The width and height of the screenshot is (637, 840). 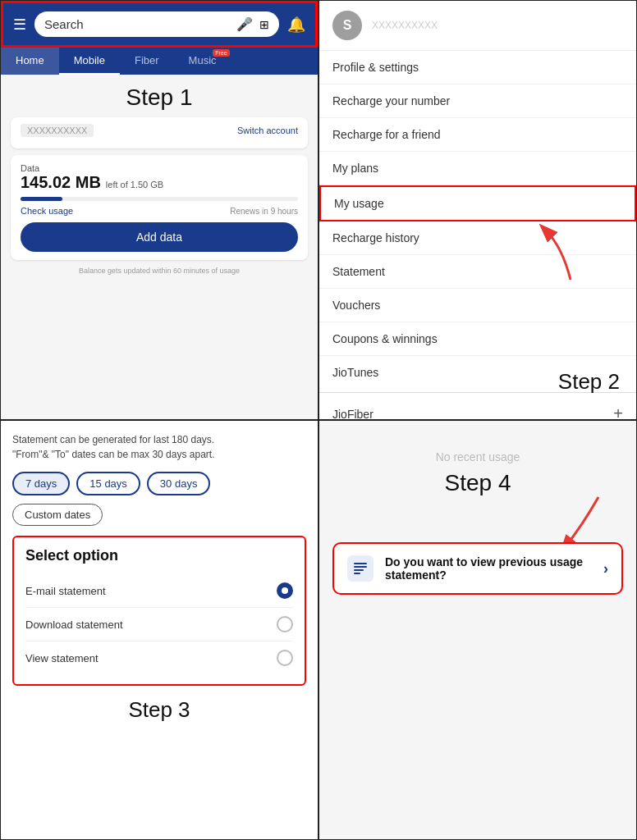 What do you see at coordinates (203, 61) in the screenshot?
I see `tab-music: MusicFree` at bounding box center [203, 61].